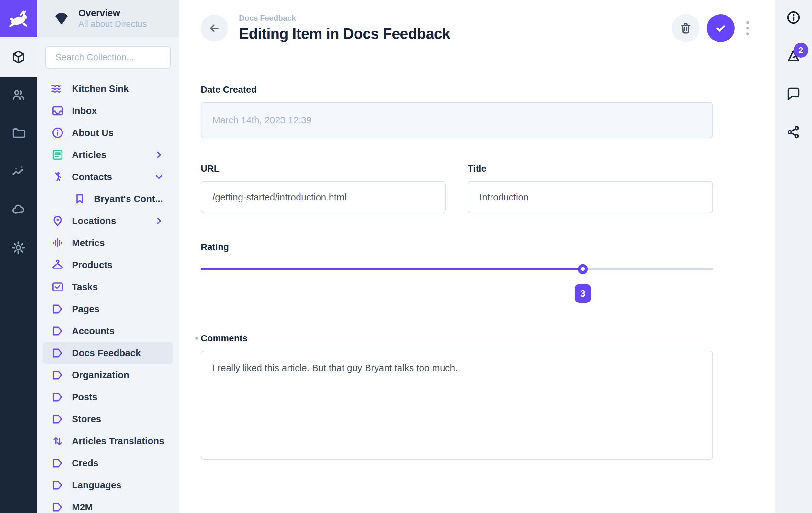 Image resolution: width=812 pixels, height=513 pixels. What do you see at coordinates (108, 155) in the screenshot?
I see `sidebar-item-articles: Articles` at bounding box center [108, 155].